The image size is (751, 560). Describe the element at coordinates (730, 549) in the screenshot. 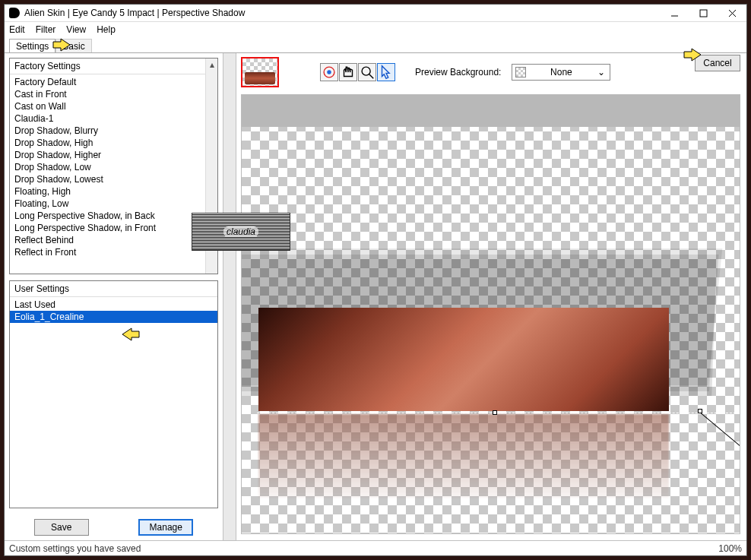

I see `zoom-level: 100%` at that location.